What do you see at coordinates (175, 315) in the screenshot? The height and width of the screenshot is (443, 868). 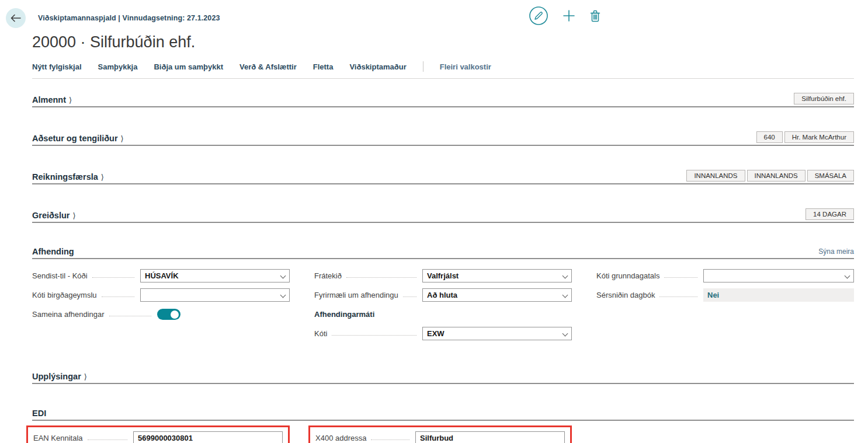 I see `toggle-knob` at bounding box center [175, 315].